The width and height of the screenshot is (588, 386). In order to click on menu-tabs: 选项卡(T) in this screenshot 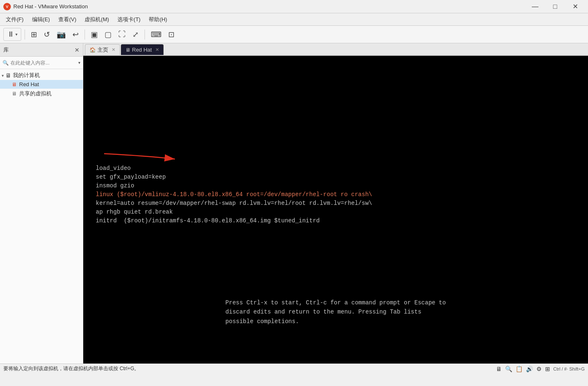, I will do `click(129, 20)`.